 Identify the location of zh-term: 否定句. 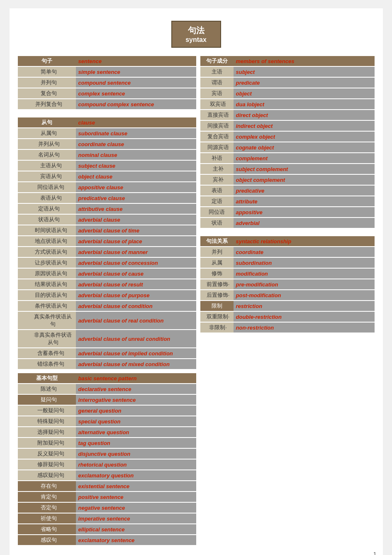
(47, 508).